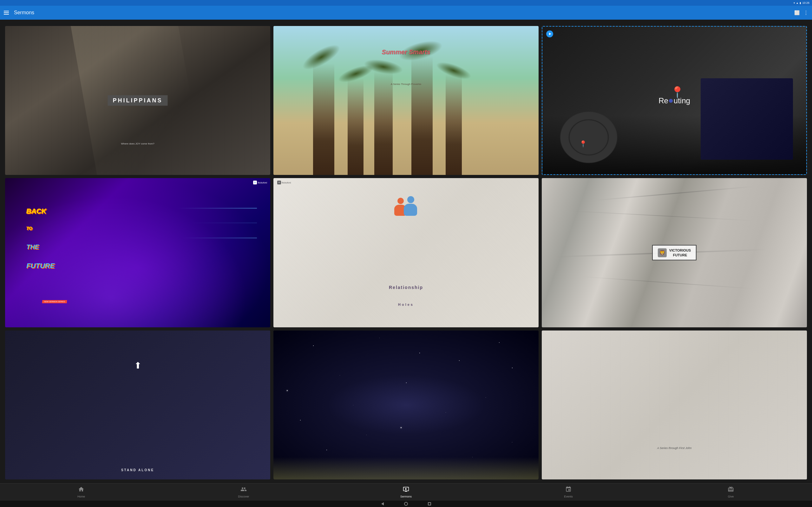 The height and width of the screenshot is (507, 812). What do you see at coordinates (138, 144) in the screenshot?
I see `philippians-subtitle: Where does JOY come from?` at bounding box center [138, 144].